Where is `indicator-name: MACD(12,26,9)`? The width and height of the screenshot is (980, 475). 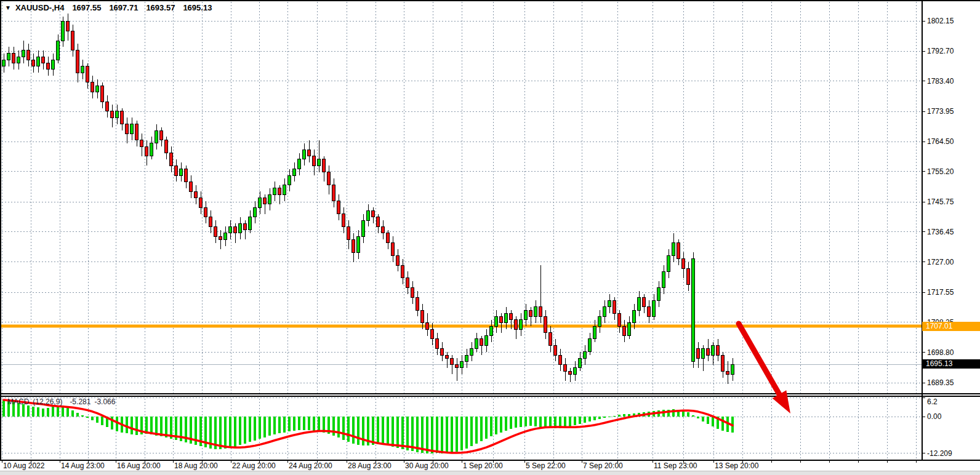
indicator-name: MACD(12,26,9) is located at coordinates (37, 402).